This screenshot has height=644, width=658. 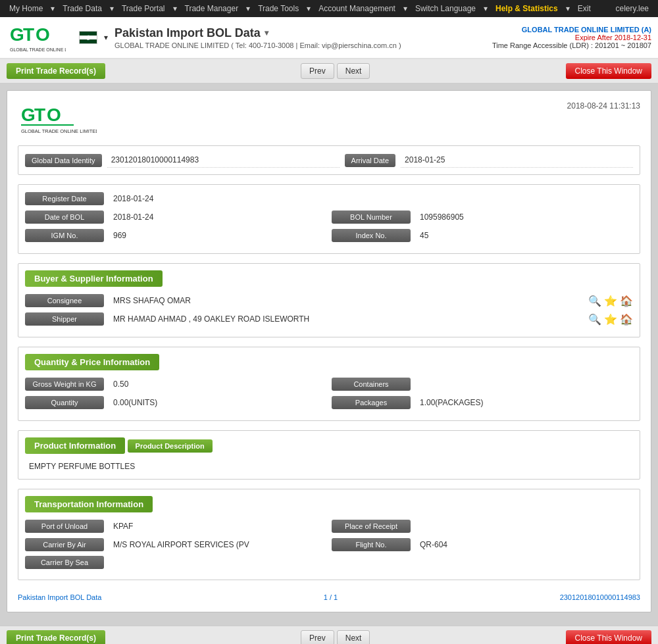 What do you see at coordinates (218, 545) in the screenshot?
I see `carrier-by-air-value: M/S ROYAL AIRPORT SERVICES (PV` at bounding box center [218, 545].